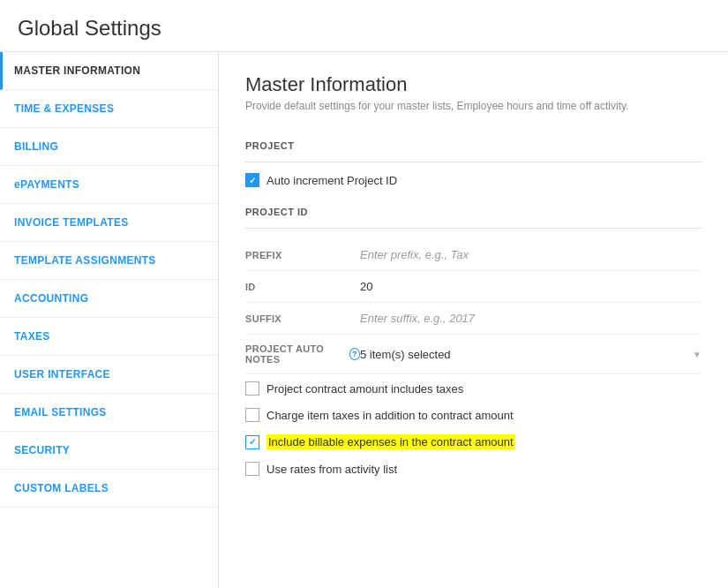 This screenshot has width=728, height=588. I want to click on content-title: Master Information, so click(473, 85).